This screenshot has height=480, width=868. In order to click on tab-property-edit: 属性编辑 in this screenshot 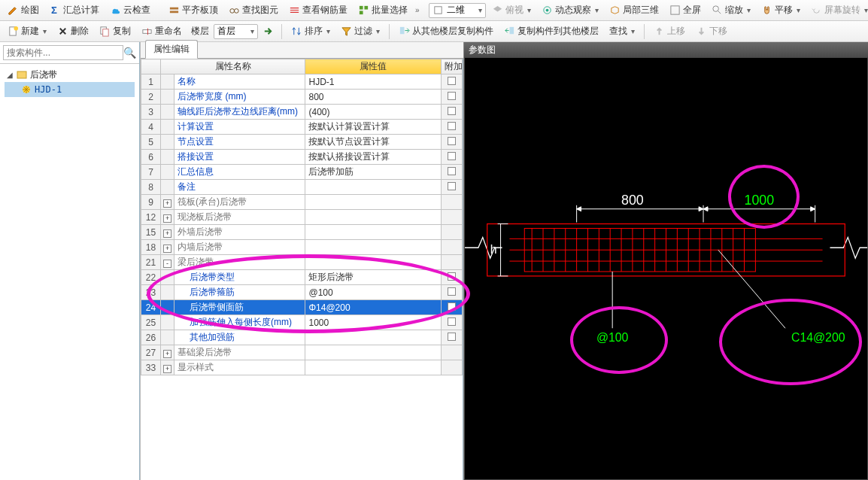, I will do `click(171, 50)`.